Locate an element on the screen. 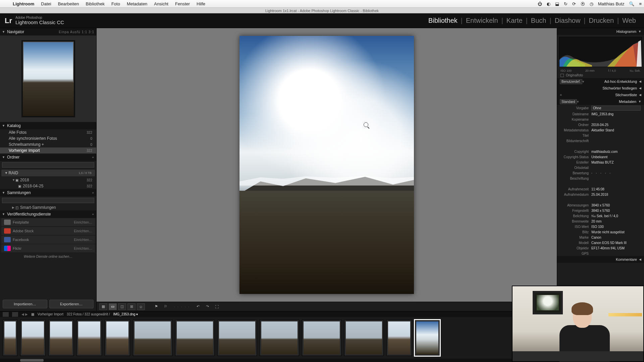  status-icon: ⟳ is located at coordinates (574, 4).